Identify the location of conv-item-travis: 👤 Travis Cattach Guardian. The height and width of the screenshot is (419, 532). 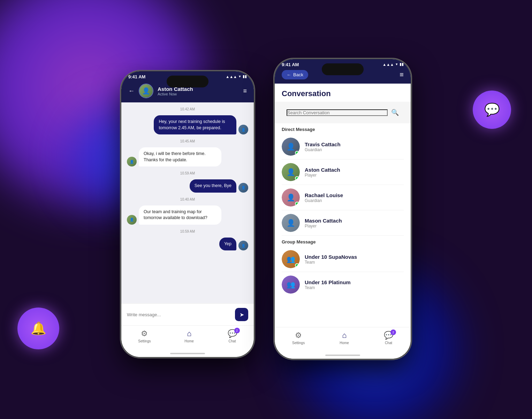
(343, 147).